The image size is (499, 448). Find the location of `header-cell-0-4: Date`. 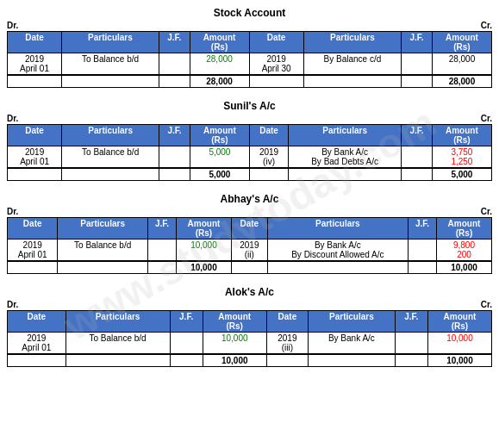

header-cell-0-4: Date is located at coordinates (276, 43).